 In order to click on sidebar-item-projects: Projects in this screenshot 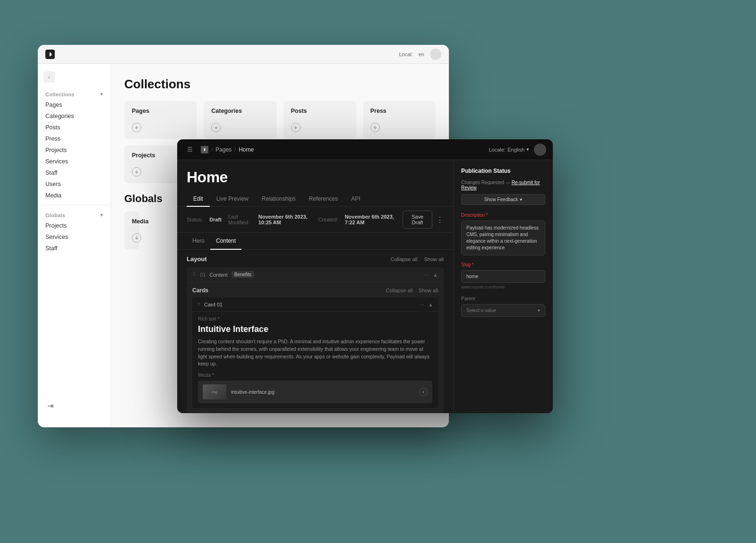, I will do `click(74, 150)`.